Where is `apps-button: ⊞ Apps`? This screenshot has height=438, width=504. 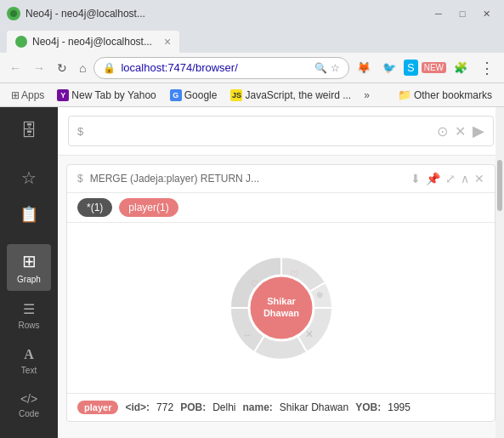 apps-button: ⊞ Apps is located at coordinates (27, 95).